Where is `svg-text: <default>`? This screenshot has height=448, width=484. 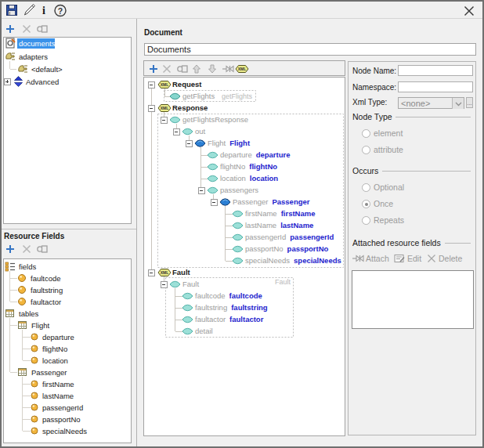 svg-text: <default> is located at coordinates (47, 69).